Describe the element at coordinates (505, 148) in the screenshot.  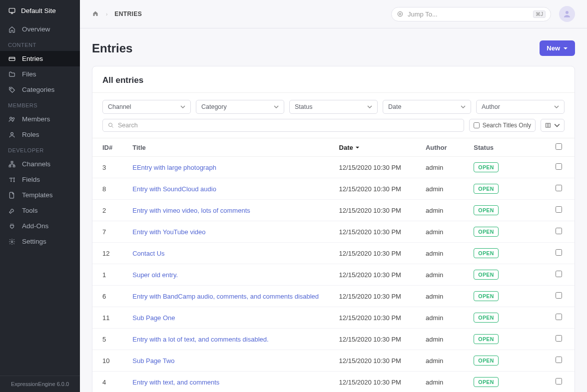
I see `col-status: Status` at that location.